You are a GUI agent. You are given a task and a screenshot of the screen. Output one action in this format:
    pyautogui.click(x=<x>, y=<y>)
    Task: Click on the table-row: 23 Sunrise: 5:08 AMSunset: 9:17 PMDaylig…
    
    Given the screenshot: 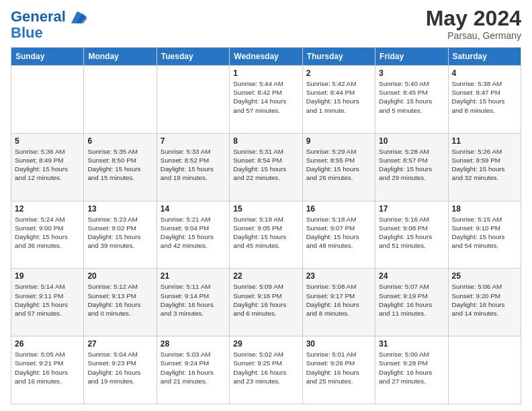 What is the action you would take?
    pyautogui.click(x=339, y=302)
    